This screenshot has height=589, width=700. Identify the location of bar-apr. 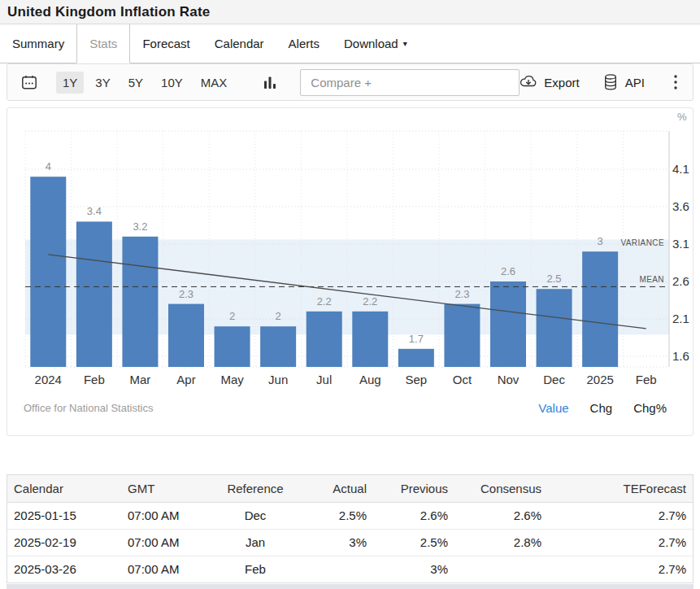
(186, 335).